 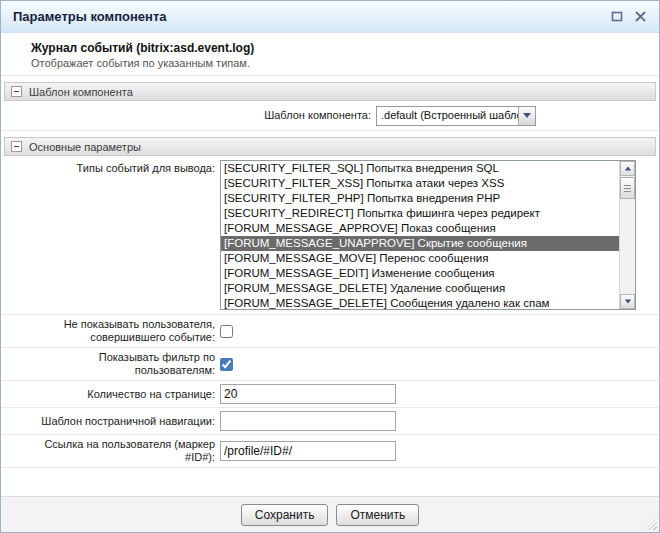 I want to click on listbox-option: [SECURITY_FILTER_XSS] Попытка атаки чере…, so click(x=420, y=184).